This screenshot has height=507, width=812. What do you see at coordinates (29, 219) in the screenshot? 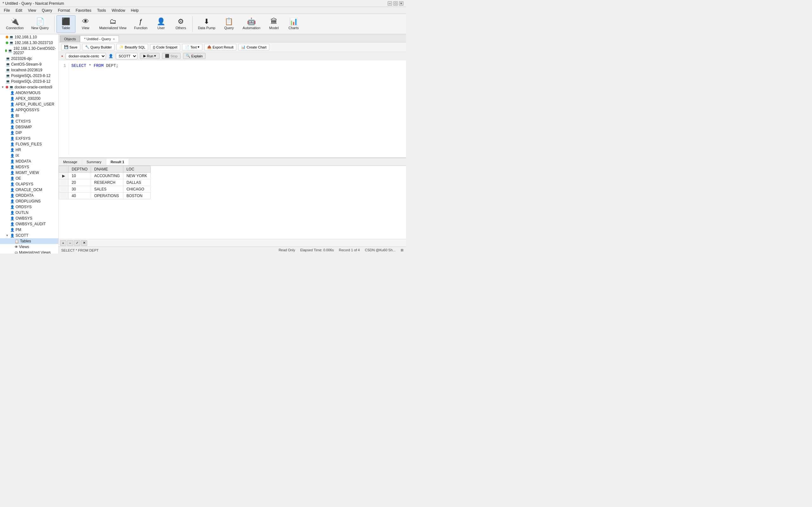
I see `sidebar-item-owbsys: 👤OWBSYS` at bounding box center [29, 219].